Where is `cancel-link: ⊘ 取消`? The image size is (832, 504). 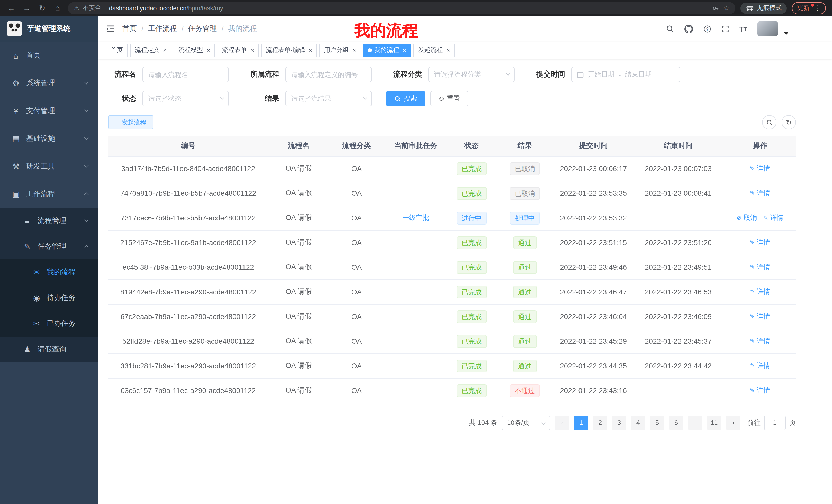 cancel-link: ⊘ 取消 is located at coordinates (747, 218).